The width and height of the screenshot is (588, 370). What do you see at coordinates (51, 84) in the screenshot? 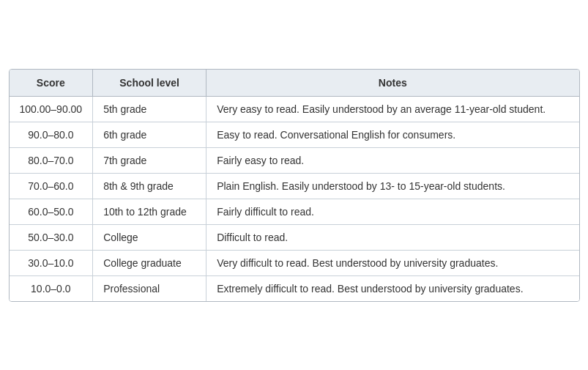
I see `header-score: Score` at bounding box center [51, 84].